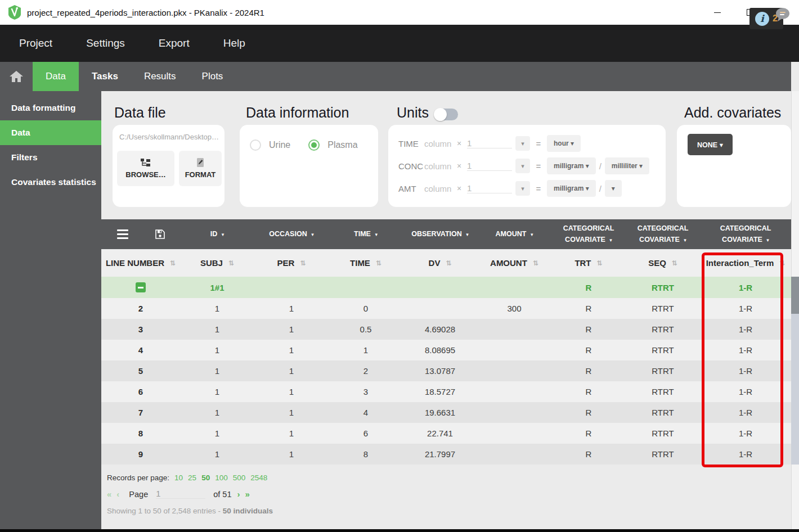  Describe the element at coordinates (446, 330) in the screenshot. I see `table-row: 3110.54.69028RRTRT1-R` at that location.